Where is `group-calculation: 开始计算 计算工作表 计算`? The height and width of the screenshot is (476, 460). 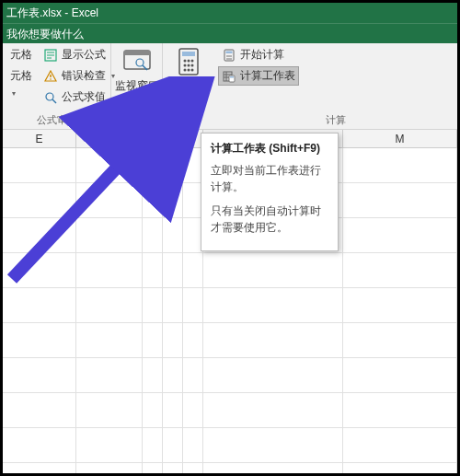
group-calculation: 开始计算 计算工作表 计算 is located at coordinates (336, 87).